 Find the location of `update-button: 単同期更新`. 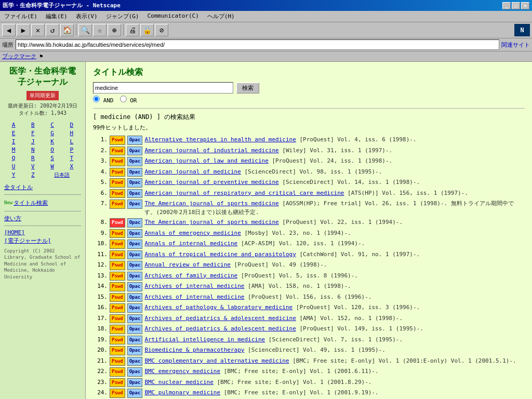

update-button: 単同期更新 is located at coordinates (43, 96).